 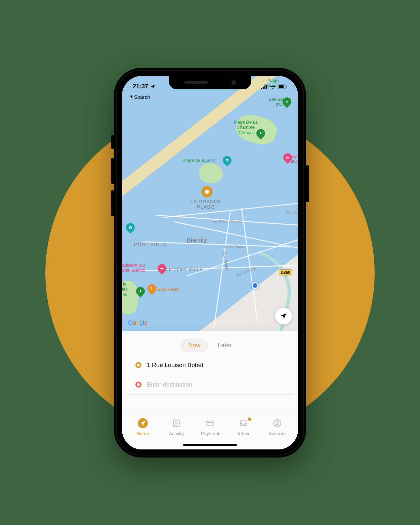 What do you see at coordinates (210, 445) in the screenshot?
I see `home-indicator` at bounding box center [210, 445].